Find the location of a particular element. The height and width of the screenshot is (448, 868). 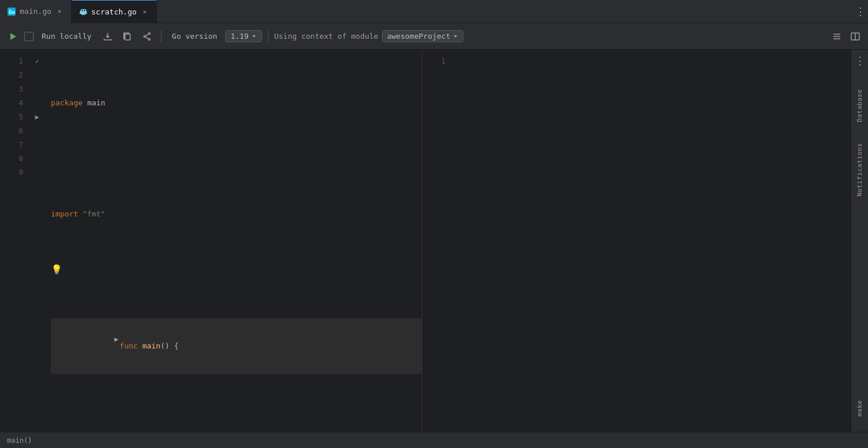

line-numbers-left: 1 2 3 4 5 6 7 8 9 is located at coordinates (14, 241).